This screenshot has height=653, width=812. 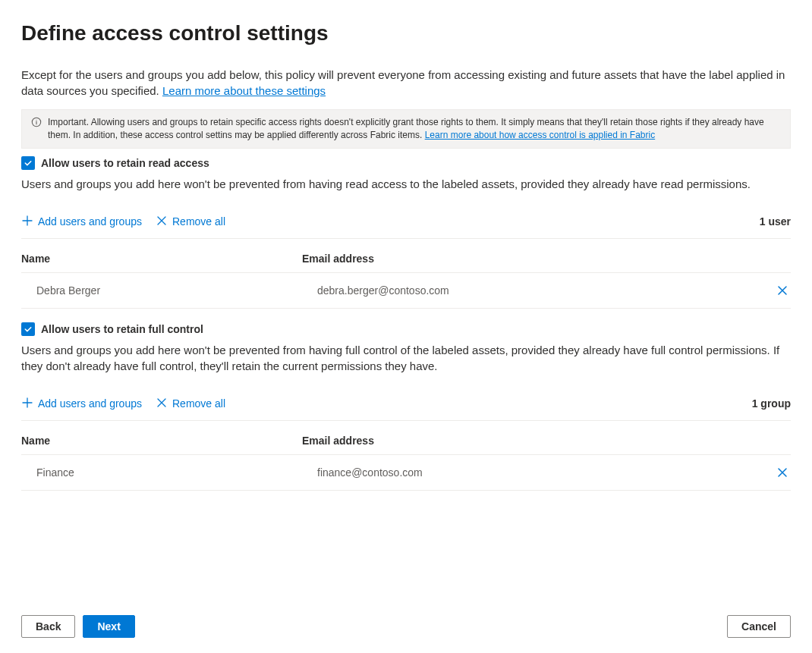 What do you see at coordinates (406, 83) in the screenshot?
I see `intro-paragraph: Except for the users and groups you add …` at bounding box center [406, 83].